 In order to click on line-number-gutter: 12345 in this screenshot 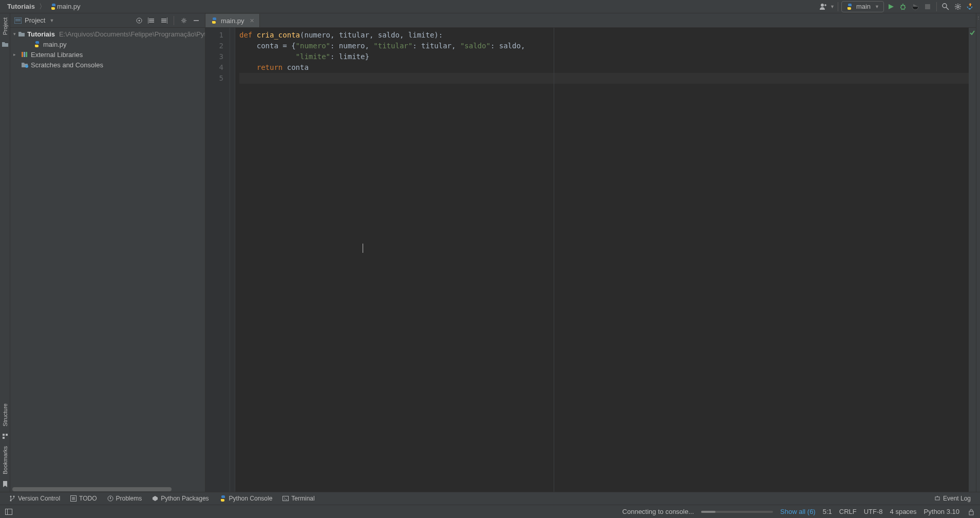, I will do `click(218, 260)`.